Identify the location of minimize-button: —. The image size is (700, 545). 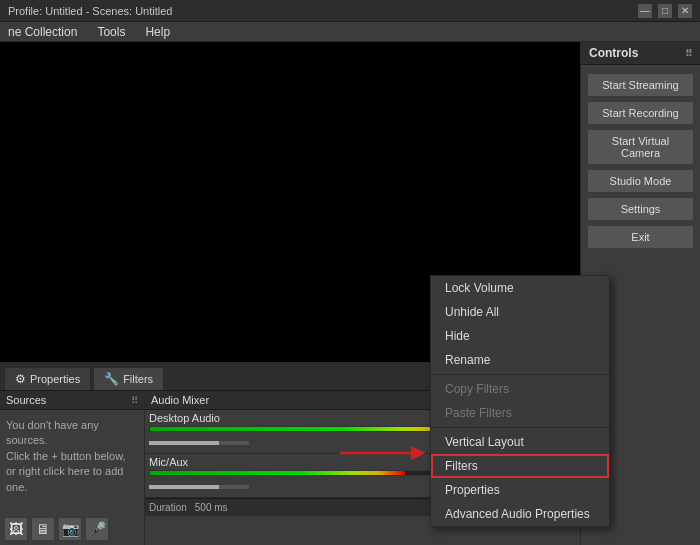
(645, 11).